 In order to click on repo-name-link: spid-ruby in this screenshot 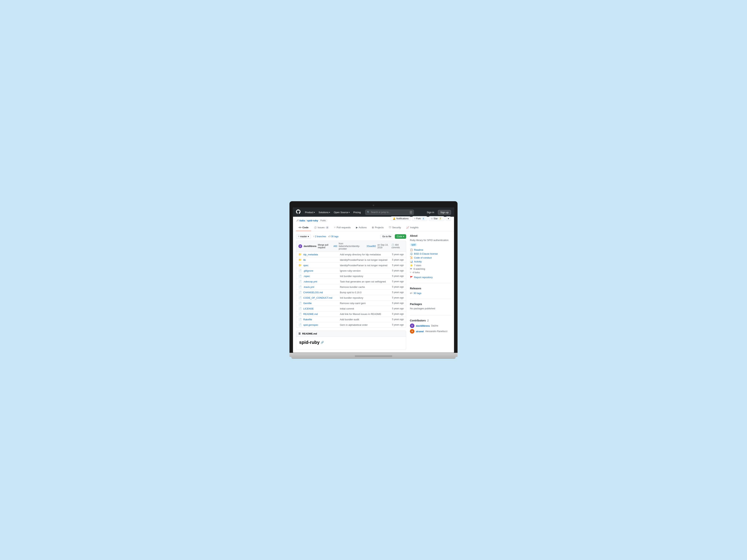, I will do `click(313, 221)`.